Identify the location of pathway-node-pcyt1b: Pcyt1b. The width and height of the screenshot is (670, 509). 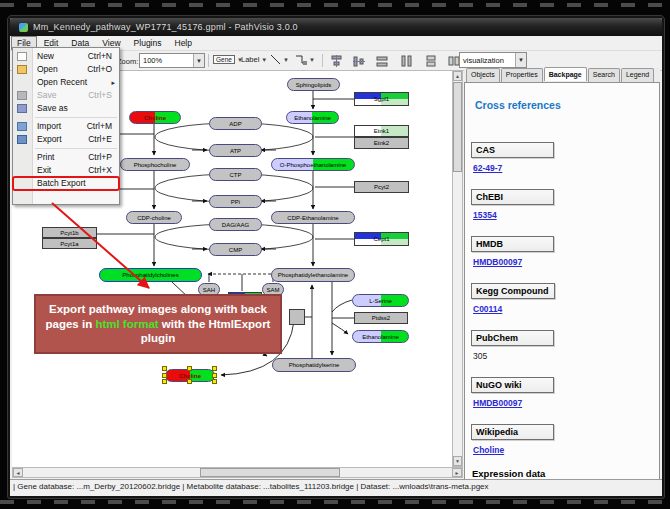
(70, 232).